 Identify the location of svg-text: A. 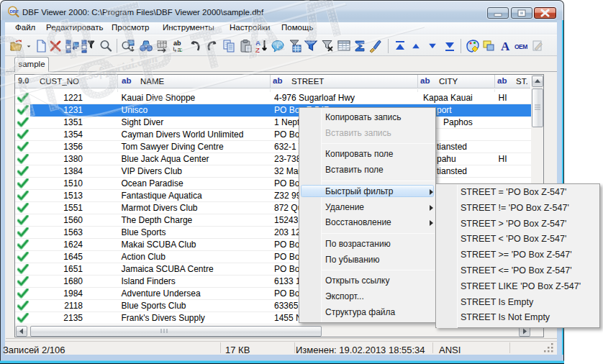
(505, 46).